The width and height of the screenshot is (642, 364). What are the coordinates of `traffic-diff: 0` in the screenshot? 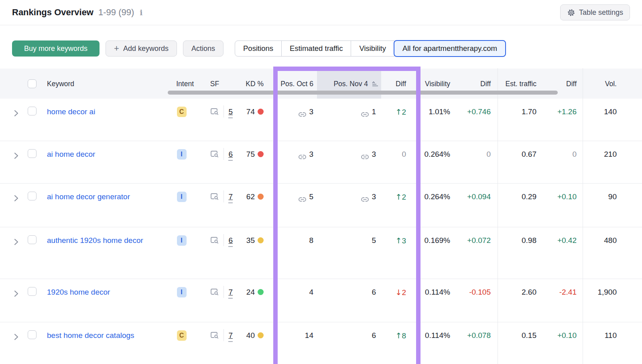 It's located at (575, 154).